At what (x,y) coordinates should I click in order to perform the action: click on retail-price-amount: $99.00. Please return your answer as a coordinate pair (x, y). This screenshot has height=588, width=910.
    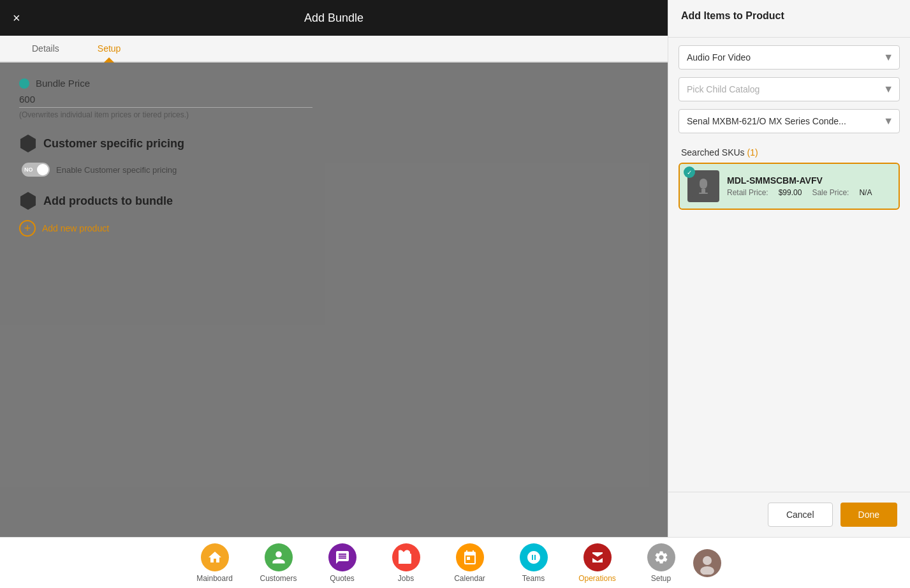
    Looking at the image, I should click on (791, 193).